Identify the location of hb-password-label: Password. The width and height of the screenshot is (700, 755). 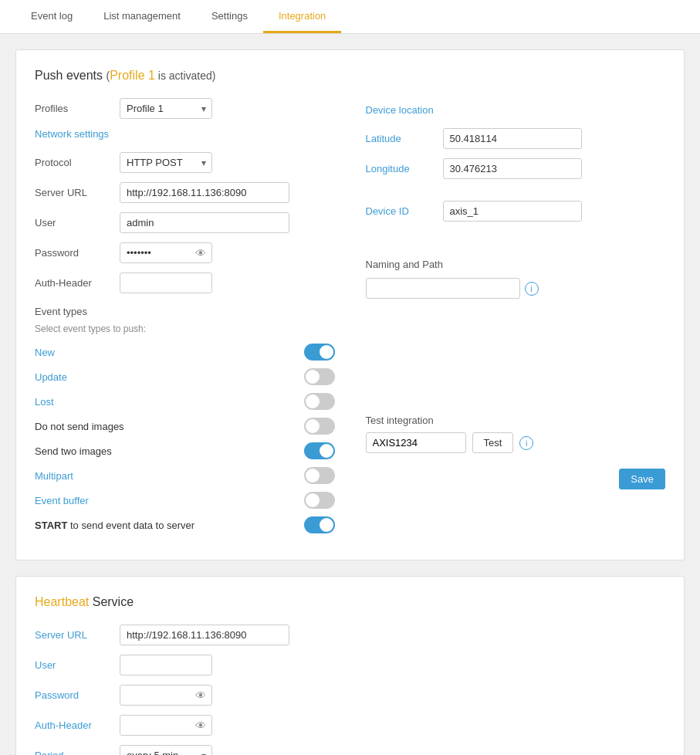
(77, 695).